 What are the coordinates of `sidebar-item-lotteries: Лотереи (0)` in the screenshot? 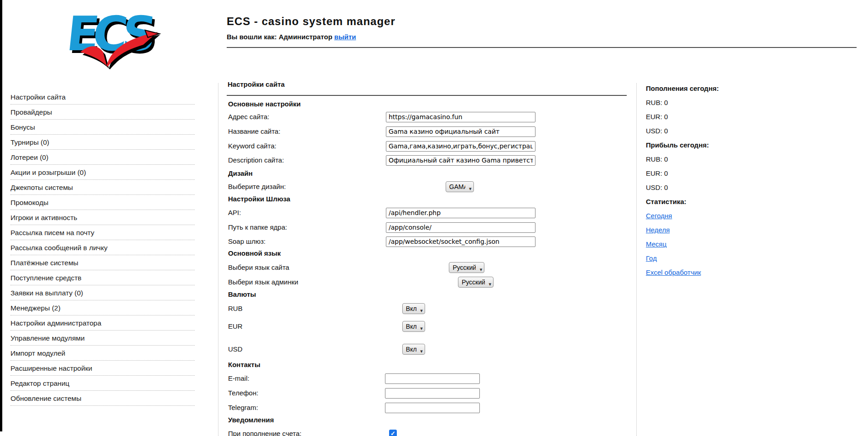 It's located at (103, 157).